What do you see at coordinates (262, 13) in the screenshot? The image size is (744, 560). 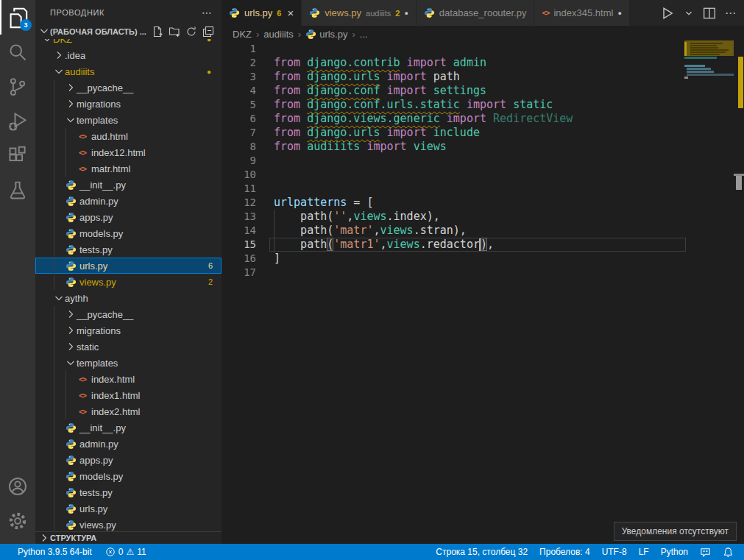 I see `tab-urls.py: urls.py6×` at bounding box center [262, 13].